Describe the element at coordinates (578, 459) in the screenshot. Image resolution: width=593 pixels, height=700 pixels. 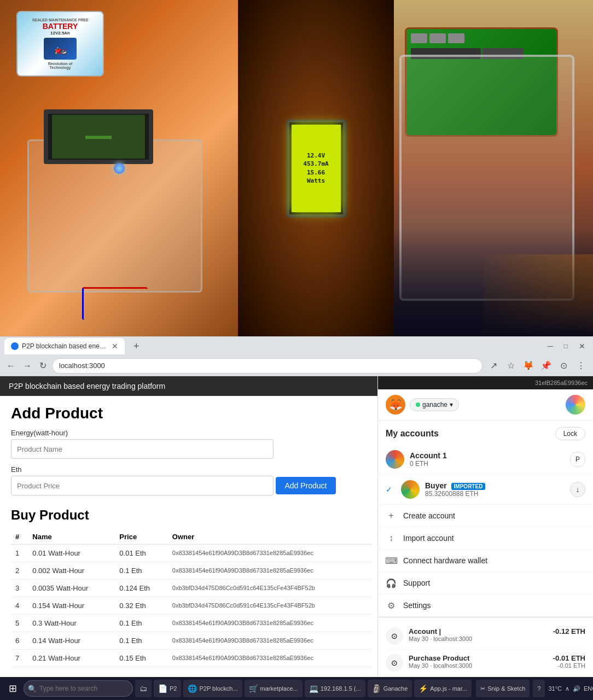
I see `account-1-options-button: P` at that location.